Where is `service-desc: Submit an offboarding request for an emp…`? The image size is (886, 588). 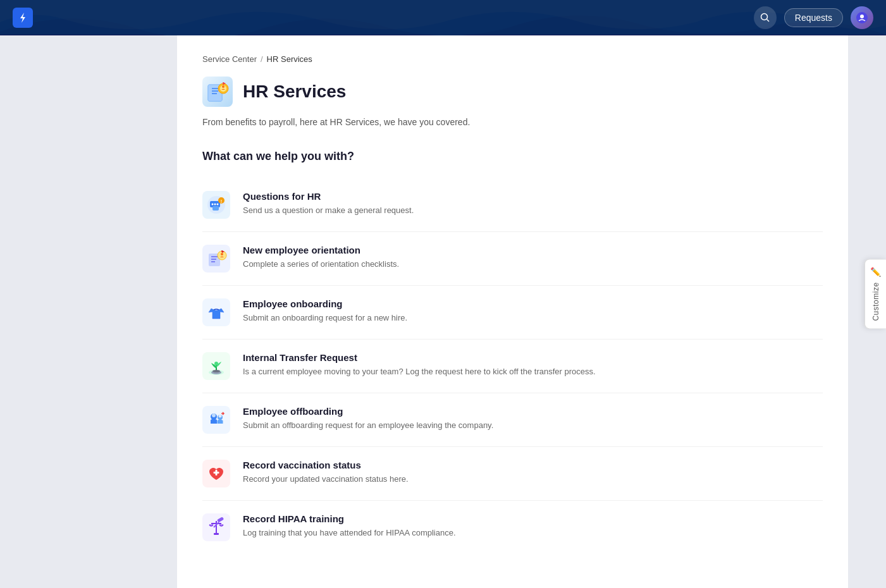 service-desc: Submit an offboarding request for an emp… is located at coordinates (532, 426).